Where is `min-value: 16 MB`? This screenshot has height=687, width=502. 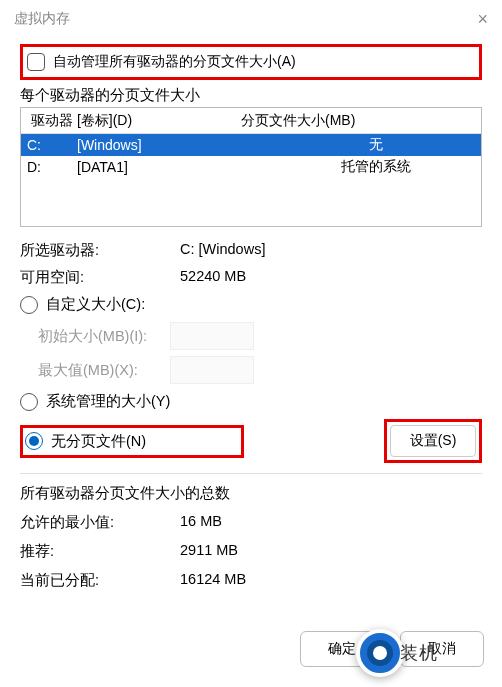 min-value: 16 MB is located at coordinates (331, 522).